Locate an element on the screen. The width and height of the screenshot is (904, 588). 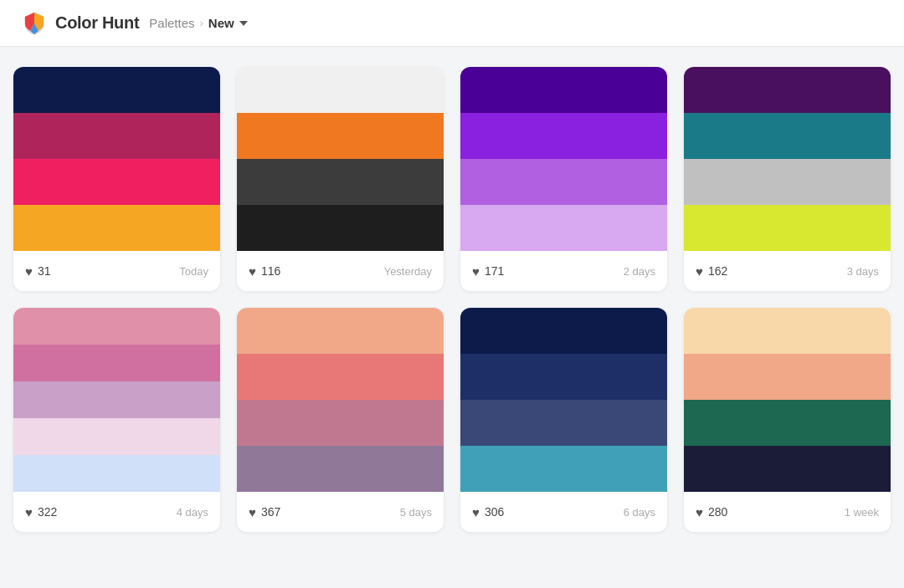
palette-footer: ♥3675 days is located at coordinates (340, 512).